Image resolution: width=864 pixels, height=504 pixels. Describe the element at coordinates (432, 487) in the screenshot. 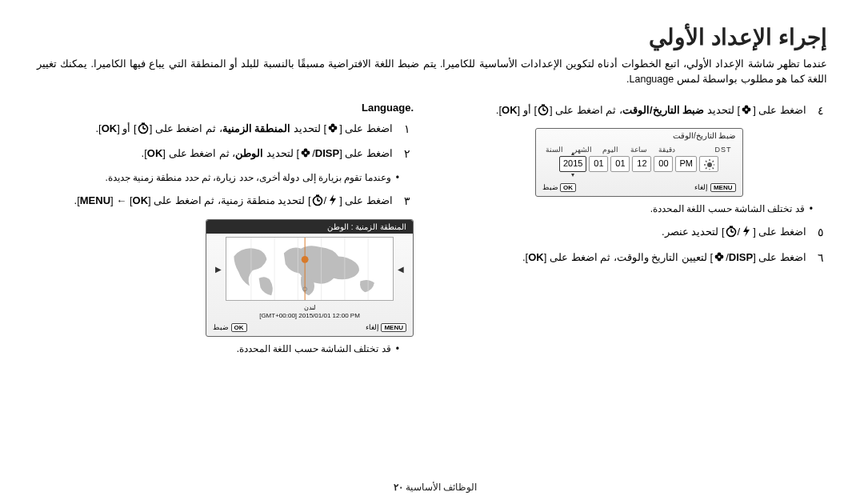

I see `page-footer: الوظائف الأساسية ٢٠` at that location.